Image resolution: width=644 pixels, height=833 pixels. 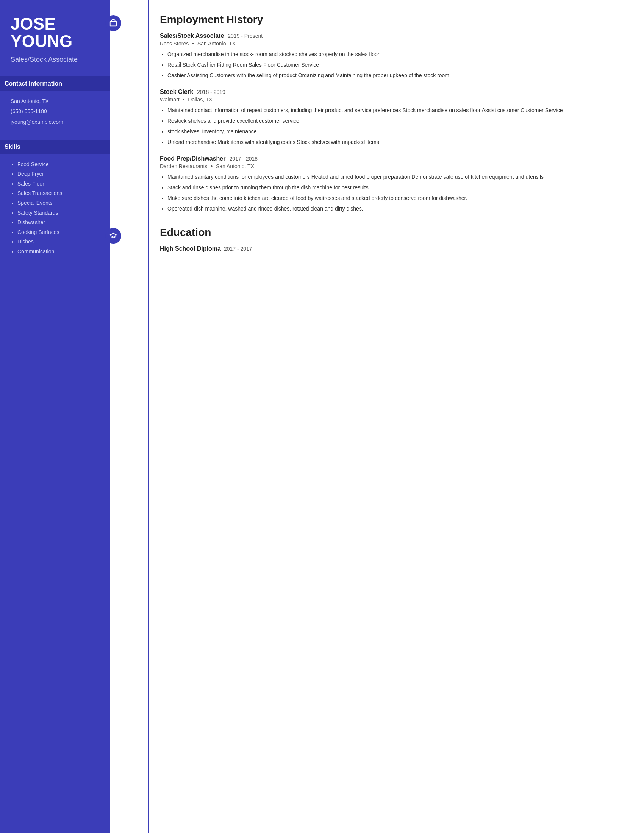 What do you see at coordinates (55, 33) in the screenshot?
I see `candidate-name: JOSE YOUNG` at bounding box center [55, 33].